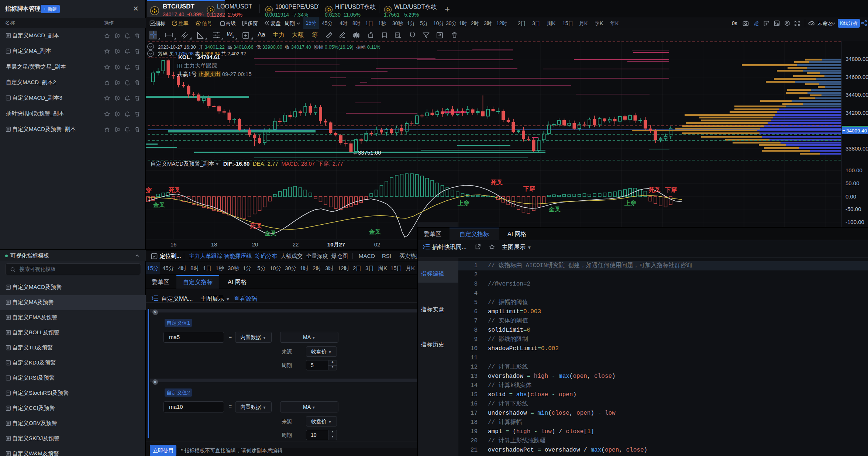 This screenshot has width=868, height=456. I want to click on svg-text: 0.00, so click(851, 196).